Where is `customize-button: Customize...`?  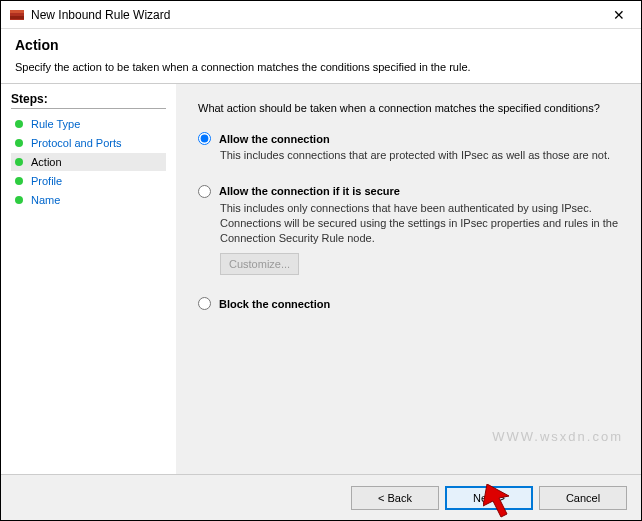 customize-button: Customize... is located at coordinates (260, 264).